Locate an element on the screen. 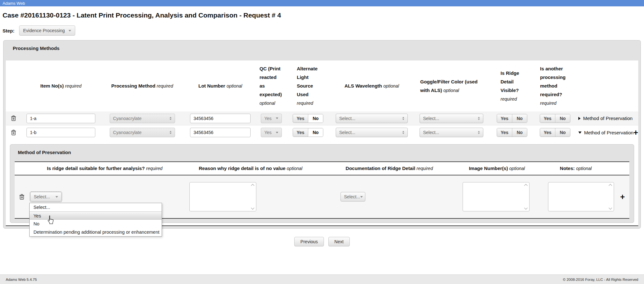 This screenshot has width=644, height=284. column-header-documentation: Documentation of Ridge Detail required is located at coordinates (389, 168).